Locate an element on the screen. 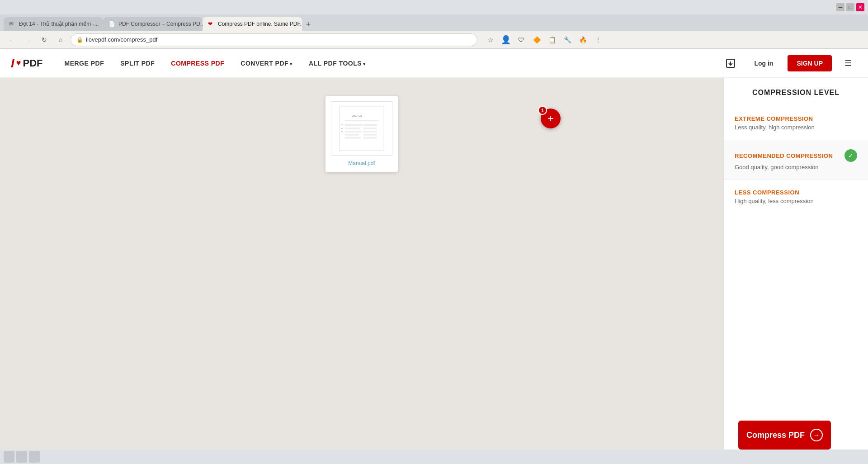  logo-i: I is located at coordinates (13, 63).